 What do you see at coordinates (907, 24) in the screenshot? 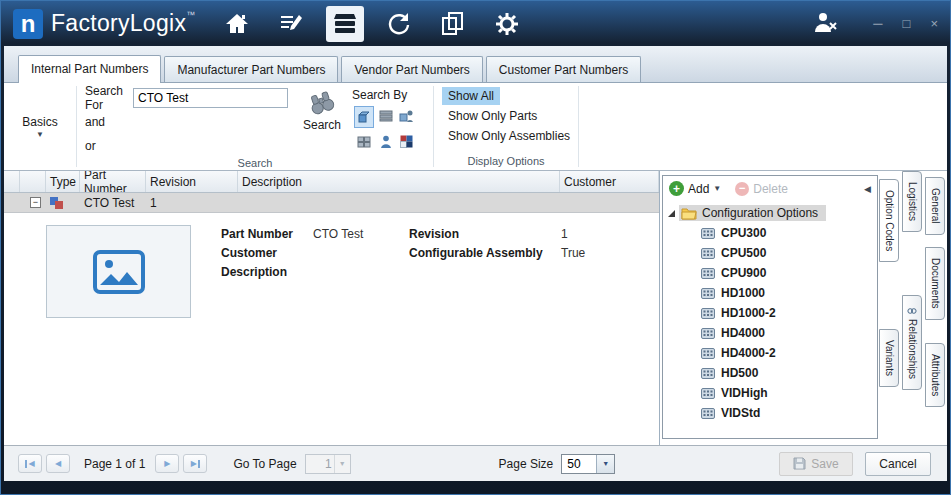
I see `maximize-button: □` at bounding box center [907, 24].